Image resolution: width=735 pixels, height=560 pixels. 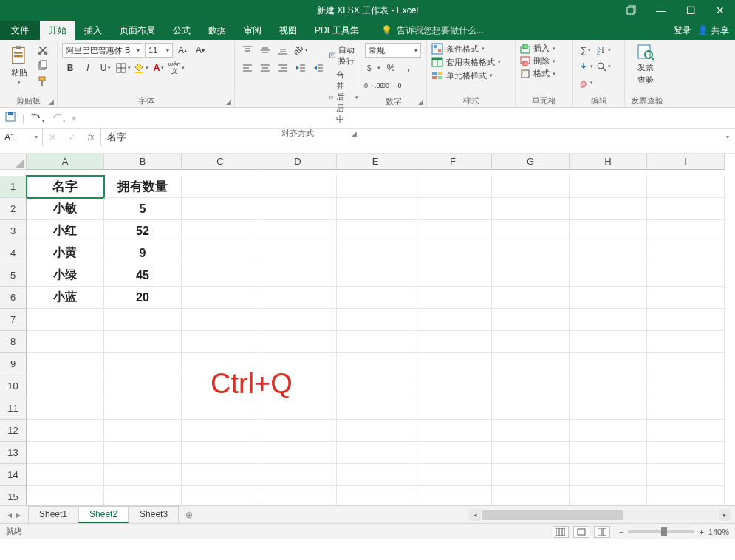 What do you see at coordinates (283, 50) in the screenshot?
I see `align-bottom-button` at bounding box center [283, 50].